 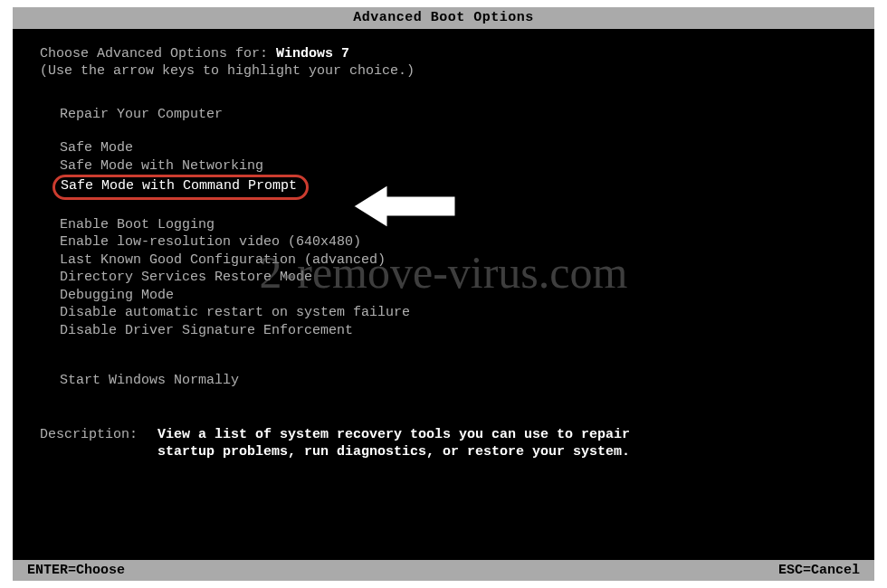 What do you see at coordinates (502, 452) in the screenshot?
I see `description-line2: startup problems, run diagnostics, or re…` at bounding box center [502, 452].